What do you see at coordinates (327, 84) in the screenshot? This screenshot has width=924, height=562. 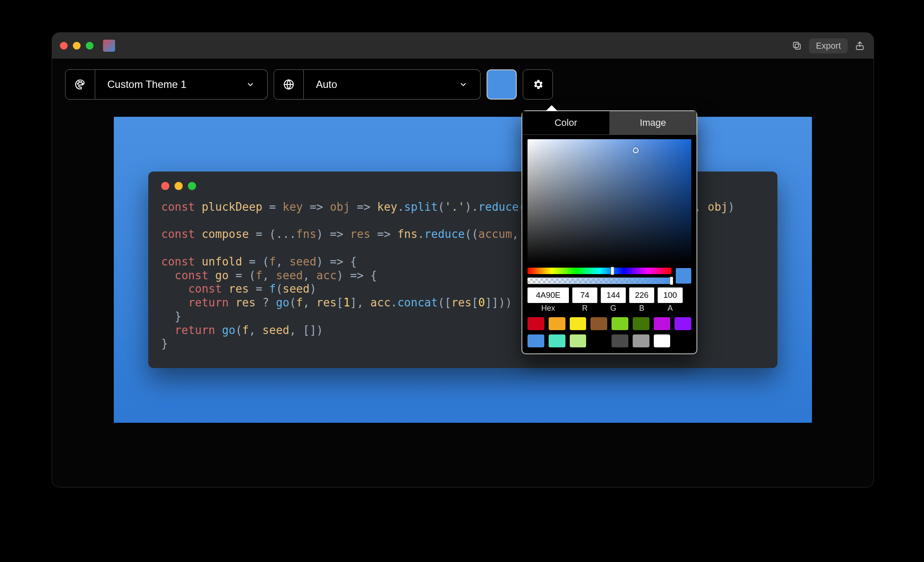 I see `language-select-value: Auto` at bounding box center [327, 84].